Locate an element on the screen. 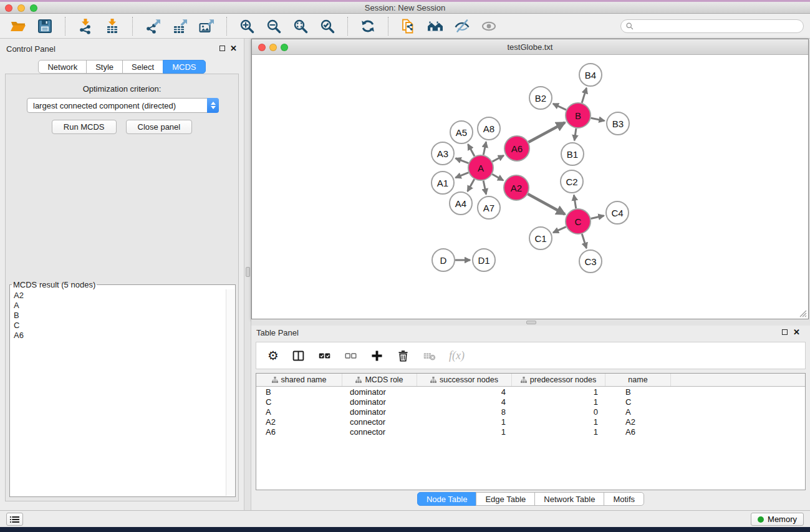 The width and height of the screenshot is (810, 532). clear-checkboxes-button is located at coordinates (350, 355).